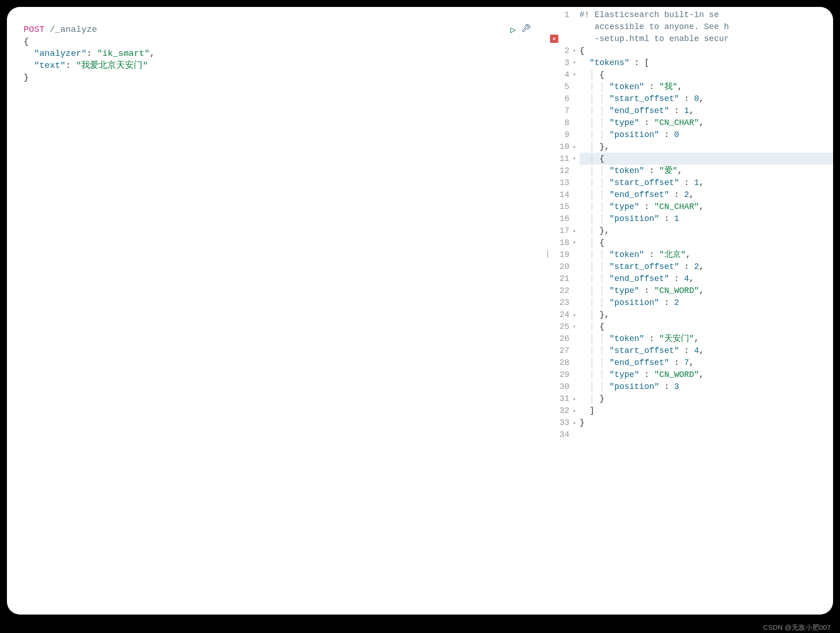  Describe the element at coordinates (562, 387) in the screenshot. I see `line-number: 30` at that location.